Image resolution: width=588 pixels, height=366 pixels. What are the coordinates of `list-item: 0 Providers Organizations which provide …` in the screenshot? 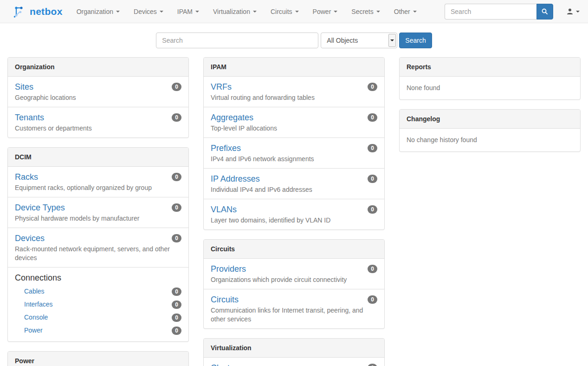 It's located at (294, 274).